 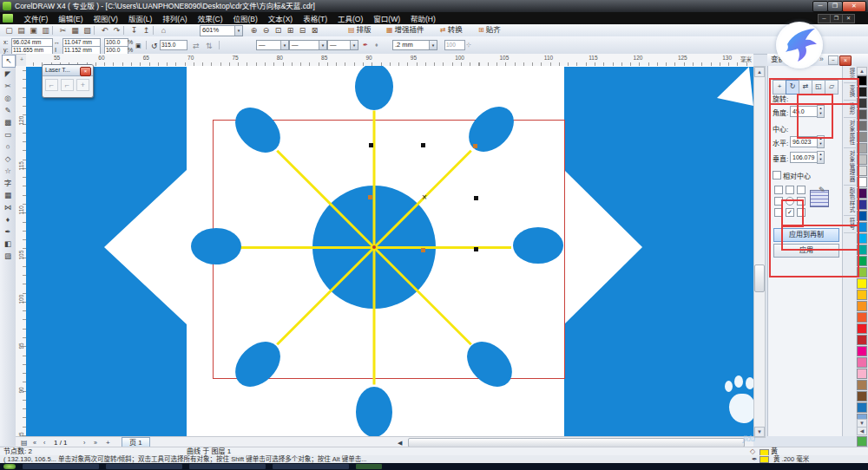 What do you see at coordinates (68, 82) in the screenshot?
I see `laser-toolbar: Laser T... × ⌐⌐+` at bounding box center [68, 82].